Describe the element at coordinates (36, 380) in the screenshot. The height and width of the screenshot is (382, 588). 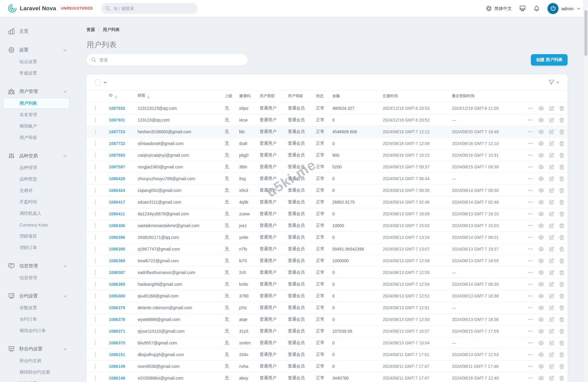
I see `sidebar-item-秒数设置: 秒数设置` at that location.